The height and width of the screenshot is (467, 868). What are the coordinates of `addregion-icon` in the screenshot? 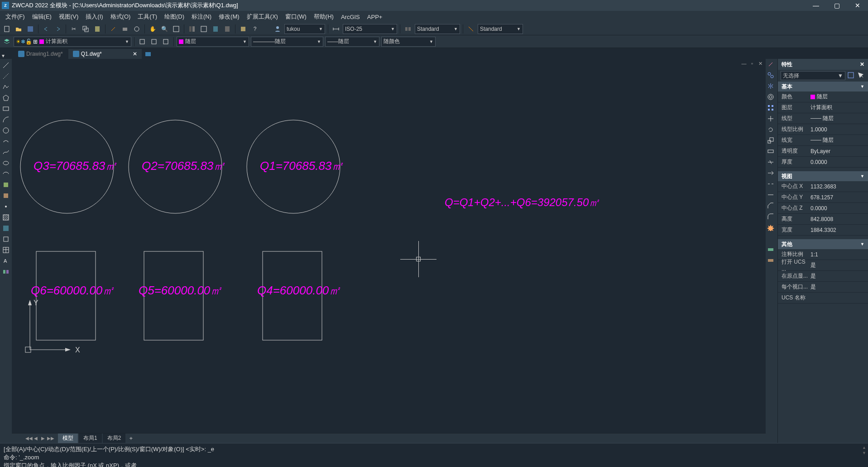 It's located at (6, 272).